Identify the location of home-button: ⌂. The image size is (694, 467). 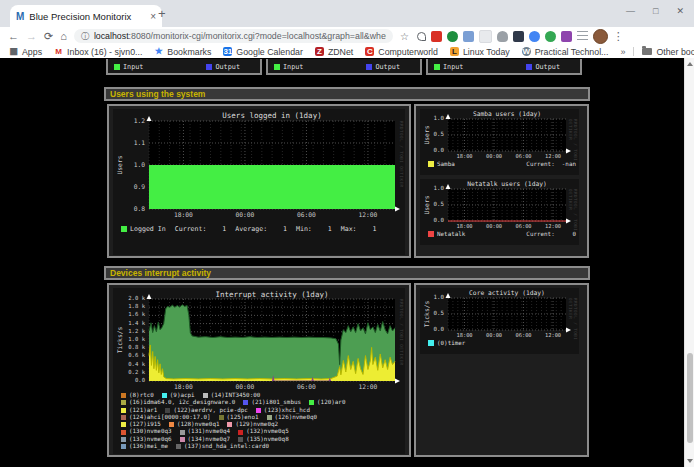
(64, 36).